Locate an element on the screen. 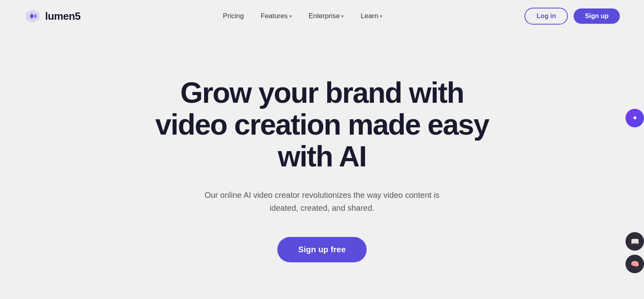 Image resolution: width=644 pixels, height=299 pixels. signup-button: Sign up is located at coordinates (597, 16).